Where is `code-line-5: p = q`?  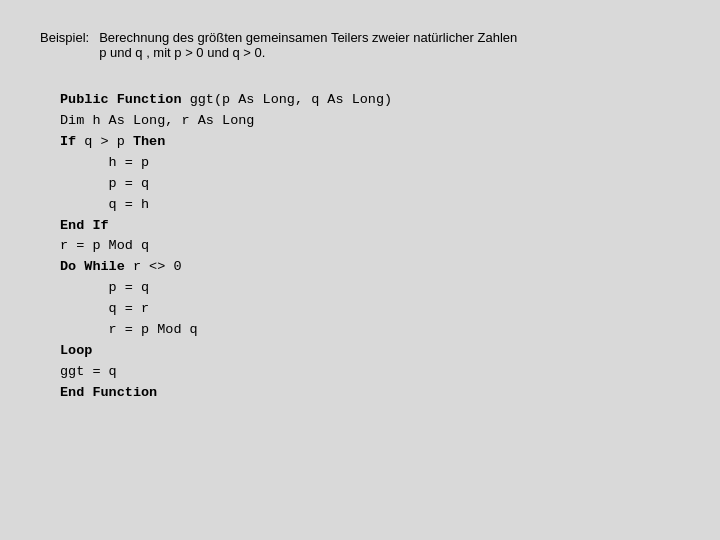
code-line-5: p = q is located at coordinates (370, 184).